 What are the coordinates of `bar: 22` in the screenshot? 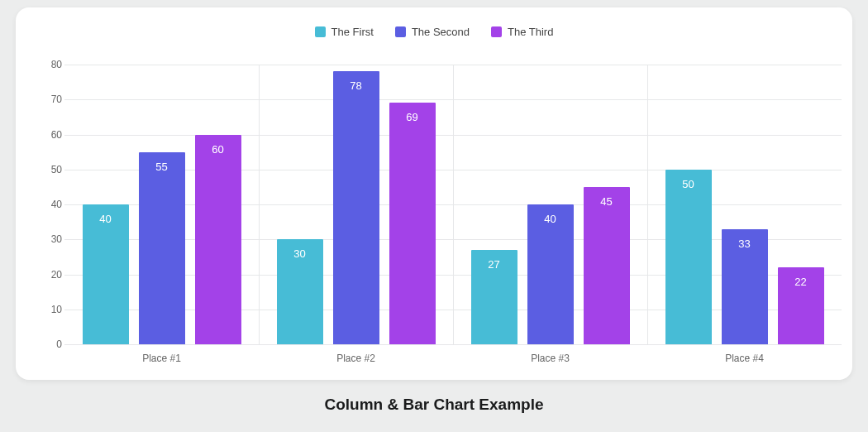 It's located at (801, 306).